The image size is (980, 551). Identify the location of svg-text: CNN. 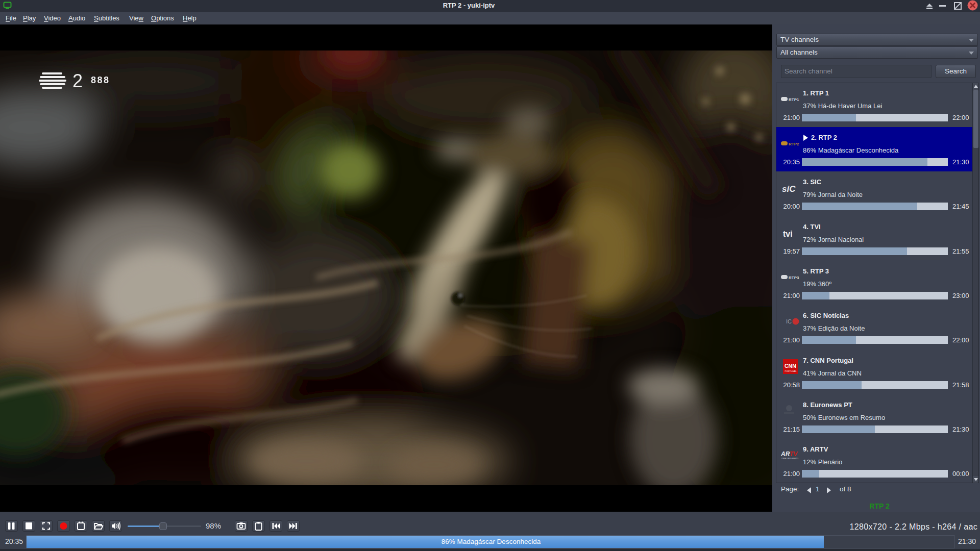
(790, 366).